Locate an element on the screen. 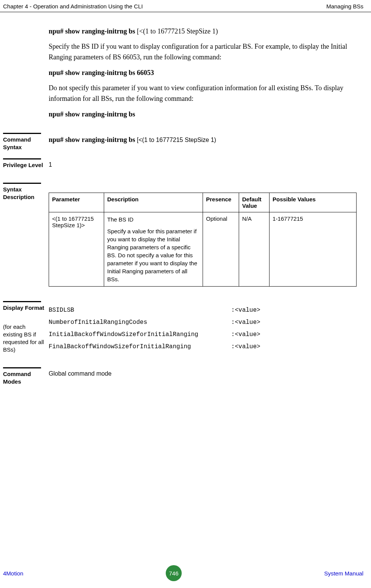  cmd1-param: [<(1 to 16777215 StepSize 1) is located at coordinates (177, 31).